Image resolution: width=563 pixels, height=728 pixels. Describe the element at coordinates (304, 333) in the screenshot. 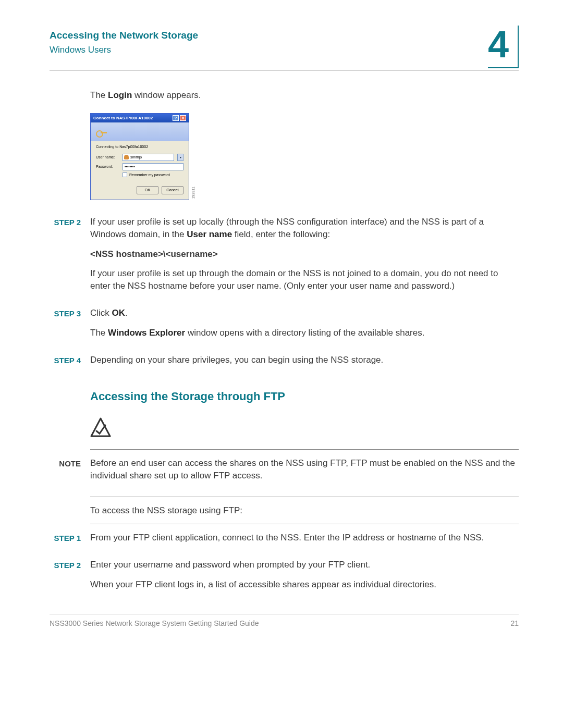

I see `step3-p2: The Windows Explorer window opens with a…` at that location.